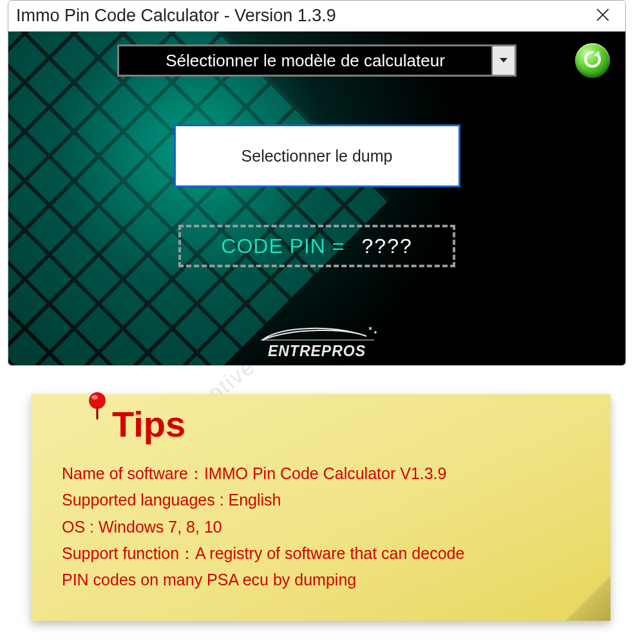 The width and height of the screenshot is (644, 644). I want to click on tips-line: Supported languages : English, so click(327, 500).